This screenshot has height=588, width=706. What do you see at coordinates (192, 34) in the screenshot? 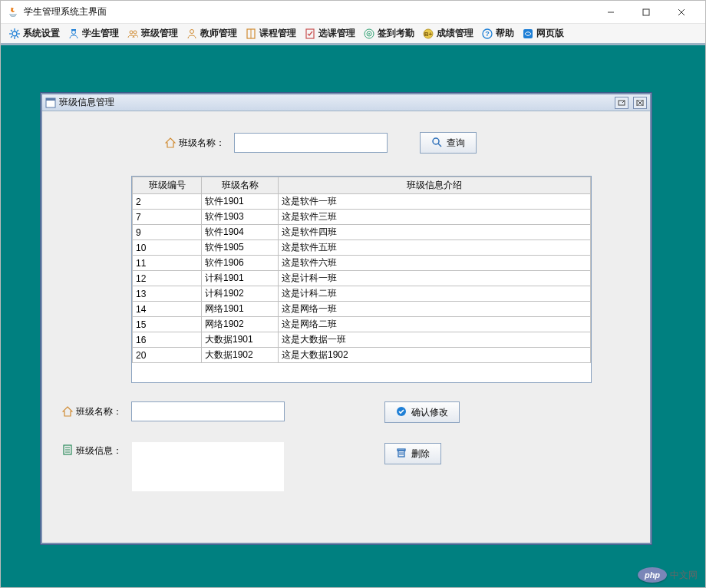
I see `teacher-icon` at bounding box center [192, 34].